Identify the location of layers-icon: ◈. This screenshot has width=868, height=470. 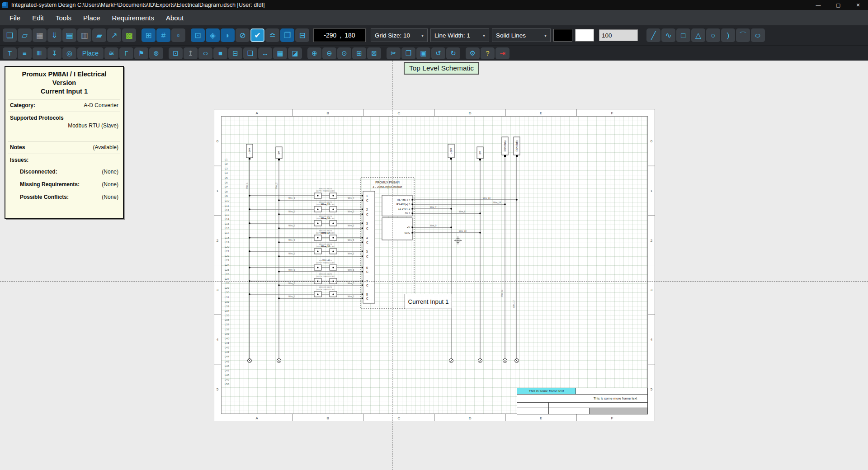
(212, 35).